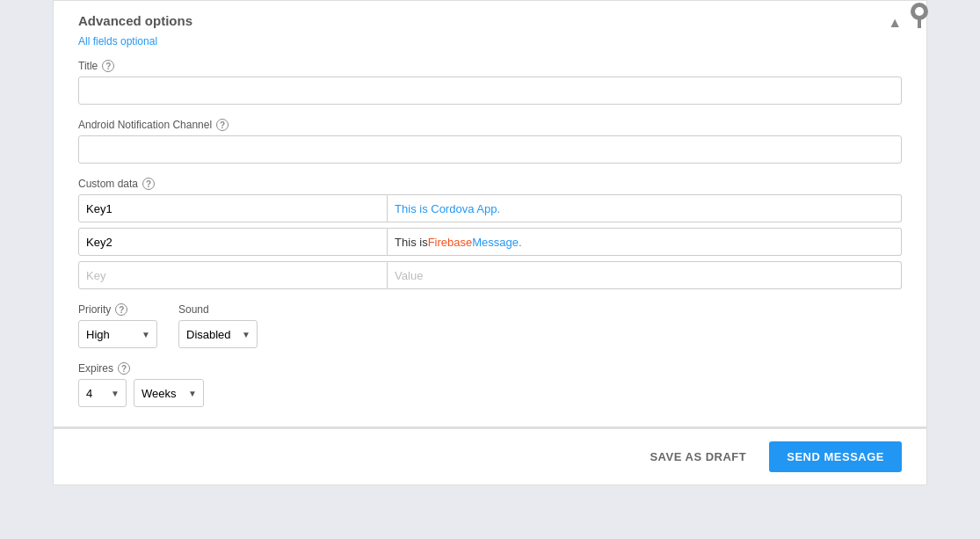 This screenshot has height=539, width=980. What do you see at coordinates (118, 334) in the screenshot?
I see `priority-select: Normal High` at bounding box center [118, 334].